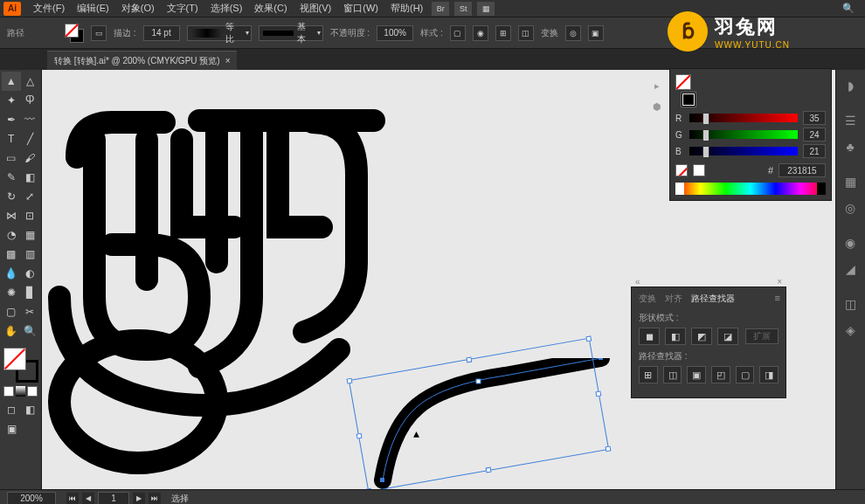  Describe the element at coordinates (21, 391) in the screenshot. I see `gradient-mode-icon` at that location.